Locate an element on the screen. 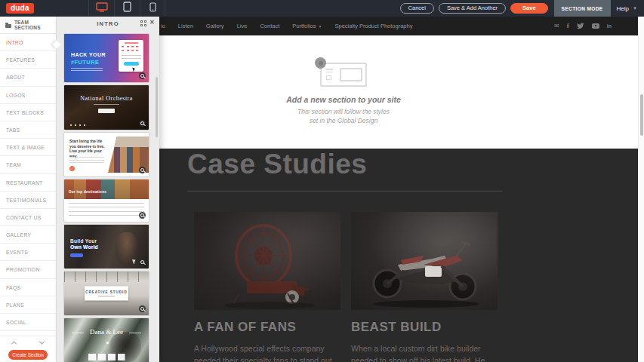 The height and width of the screenshot is (362, 644). sidebar-item-faqs: FAQS is located at coordinates (28, 288).